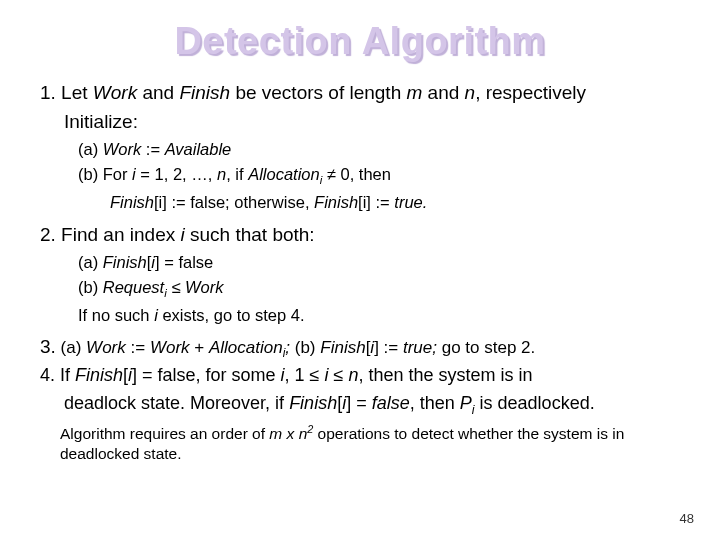 Image resolution: width=720 pixels, height=540 pixels. Describe the element at coordinates (176, 174) in the screenshot. I see `text: = 1, 2, …,` at that location.